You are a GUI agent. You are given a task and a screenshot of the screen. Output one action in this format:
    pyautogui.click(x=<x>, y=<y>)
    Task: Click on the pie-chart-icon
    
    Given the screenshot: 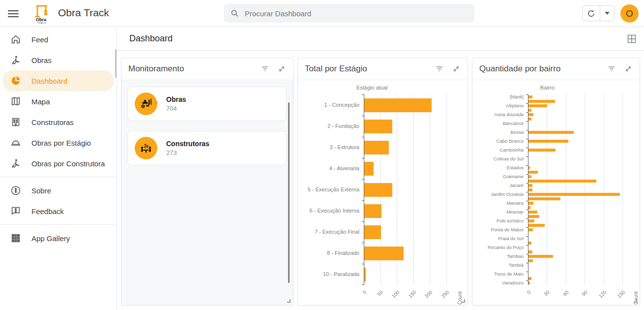 What is the action you would take?
    pyautogui.click(x=16, y=81)
    